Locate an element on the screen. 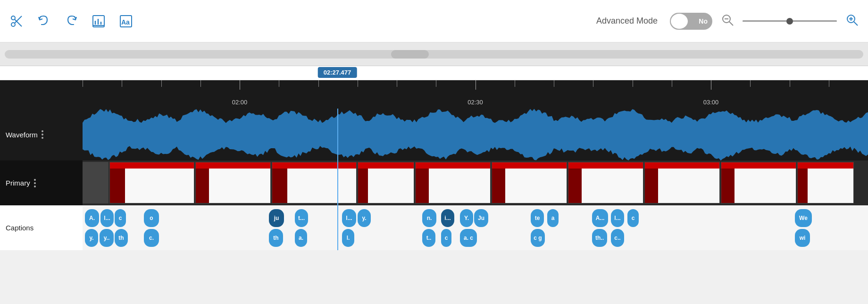 Image resolution: width=868 pixels, height=304 pixels. caption-block-bottom-2: th is located at coordinates (121, 238).